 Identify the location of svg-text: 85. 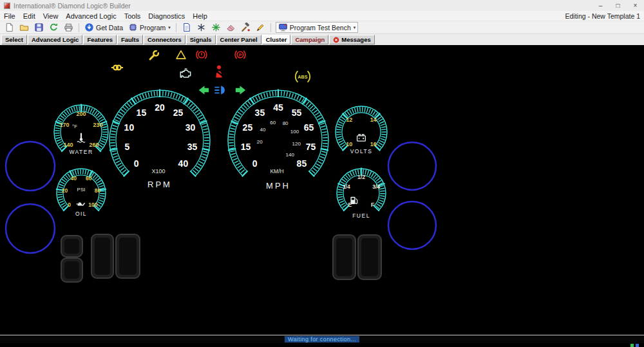
(302, 164).